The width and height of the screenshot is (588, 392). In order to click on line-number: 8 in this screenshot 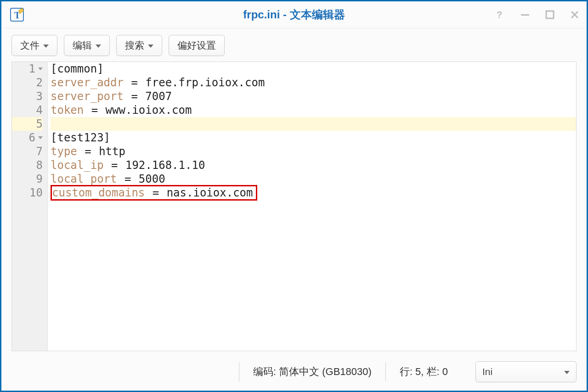, I will do `click(28, 165)`.